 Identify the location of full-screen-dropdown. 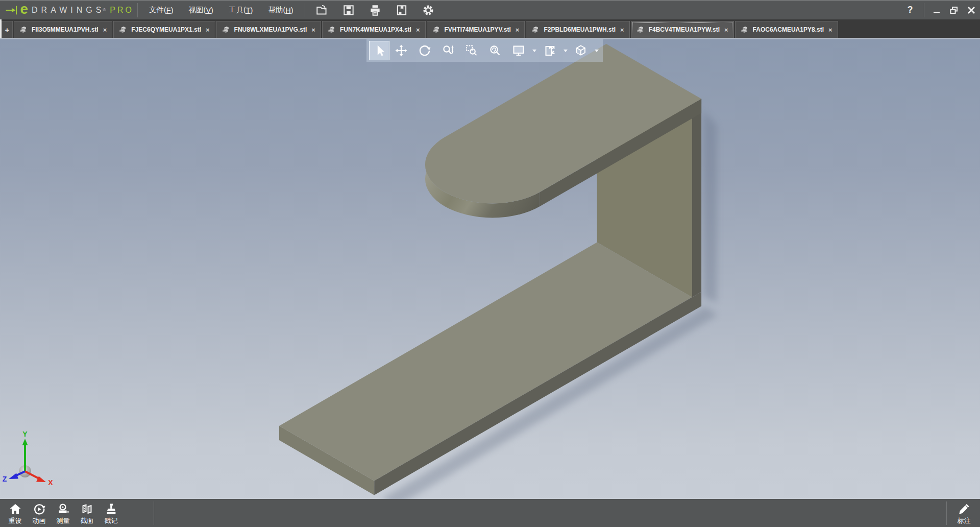
(534, 51).